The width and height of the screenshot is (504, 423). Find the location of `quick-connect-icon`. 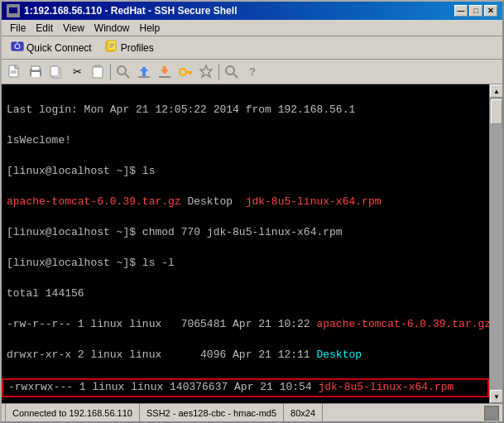

quick-connect-icon is located at coordinates (17, 48).